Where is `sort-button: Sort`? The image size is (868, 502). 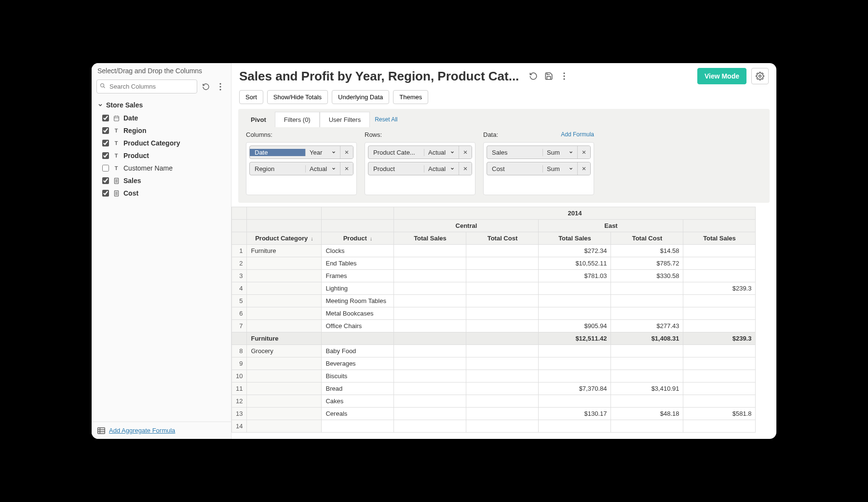
sort-button: Sort is located at coordinates (251, 97).